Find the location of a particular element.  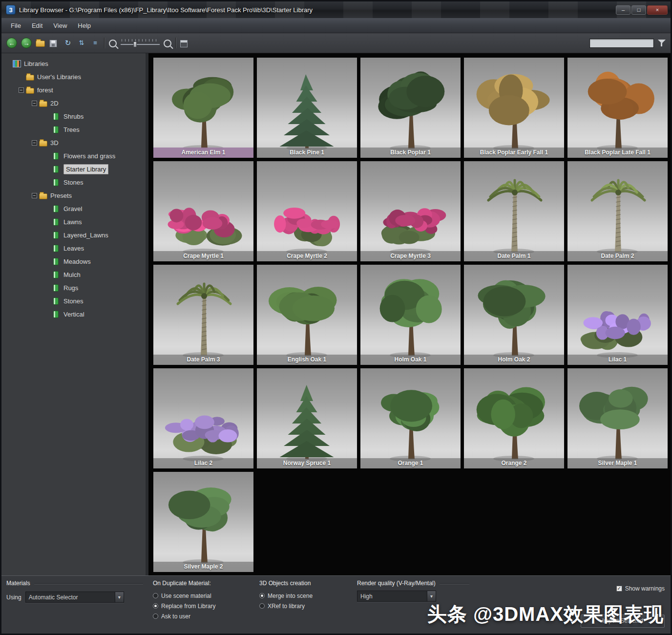

tree-item: − forest is located at coordinates (73, 90).